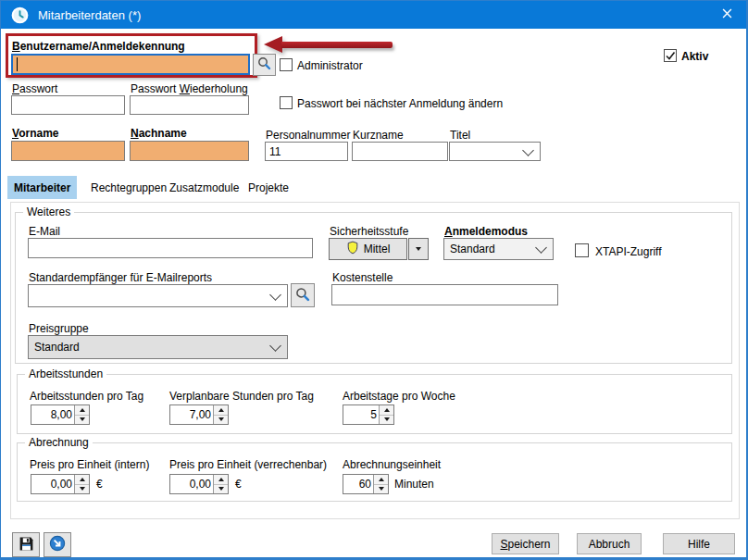 The width and height of the screenshot is (748, 560). Describe the element at coordinates (400, 104) in the screenshot. I see `passwort-aendern-label: Passwort bei nächster Anmeldung ändern` at that location.